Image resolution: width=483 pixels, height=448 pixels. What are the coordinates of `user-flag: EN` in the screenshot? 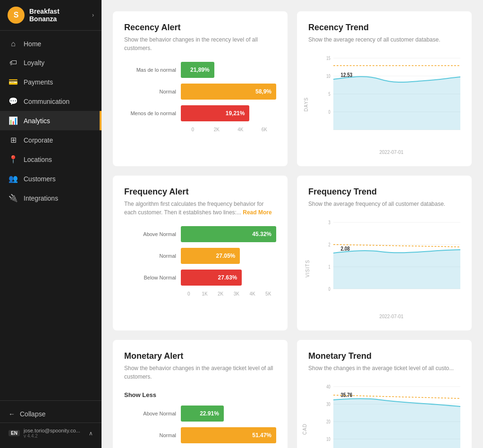 It's located at (14, 433).